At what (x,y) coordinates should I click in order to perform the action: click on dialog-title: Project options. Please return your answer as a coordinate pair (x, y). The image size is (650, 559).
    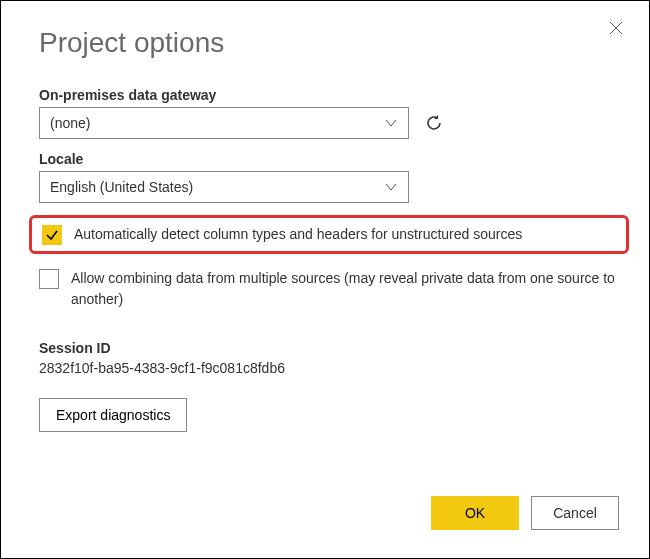
    Looking at the image, I should click on (329, 43).